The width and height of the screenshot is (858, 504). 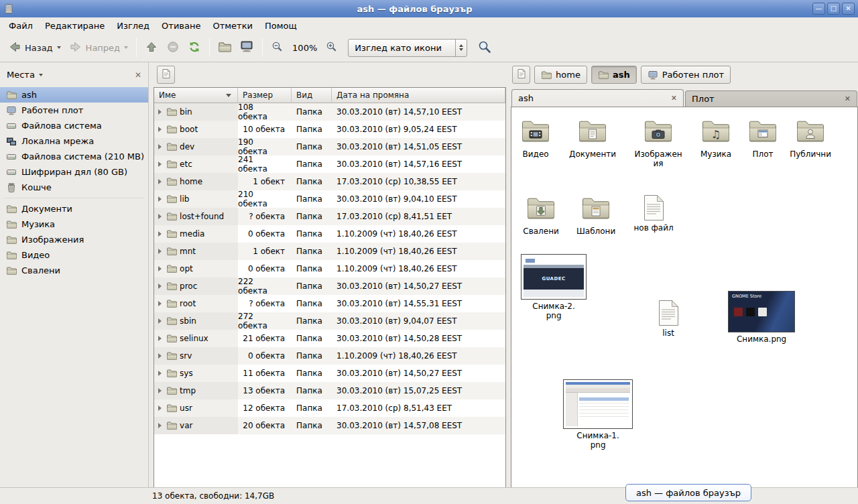 What do you see at coordinates (330, 112) in the screenshot?
I see `file-row-bin: bin108 обектаПапка30.03.2010 (вт) 14,57,…` at bounding box center [330, 112].